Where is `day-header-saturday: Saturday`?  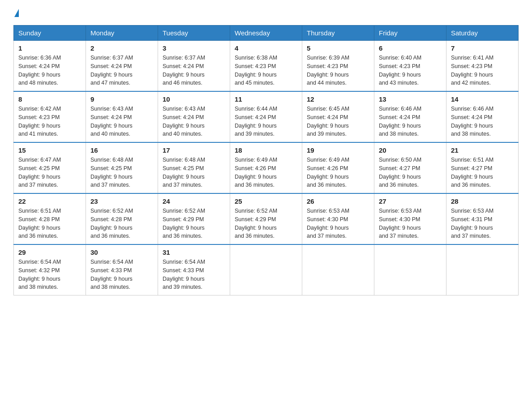
day-header-saturday: Saturday is located at coordinates (483, 33).